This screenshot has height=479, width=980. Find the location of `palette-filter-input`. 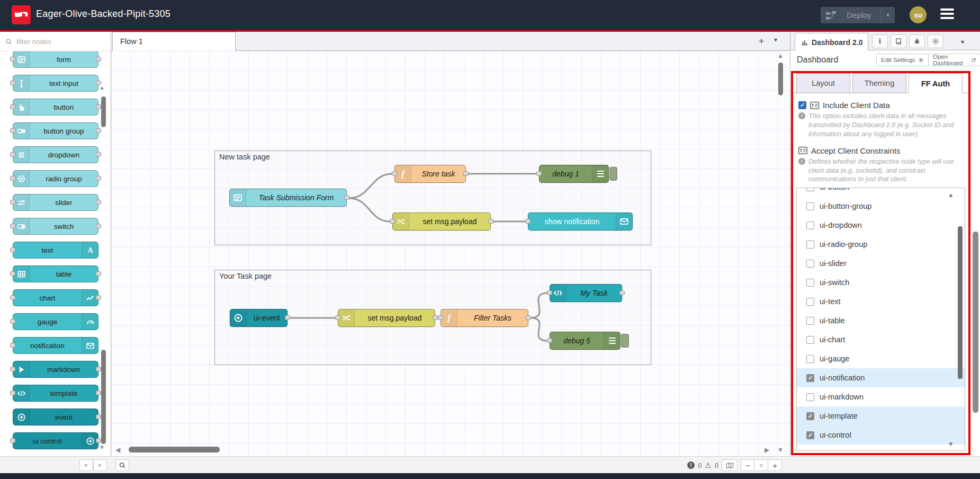

palette-filter-input is located at coordinates (56, 41).